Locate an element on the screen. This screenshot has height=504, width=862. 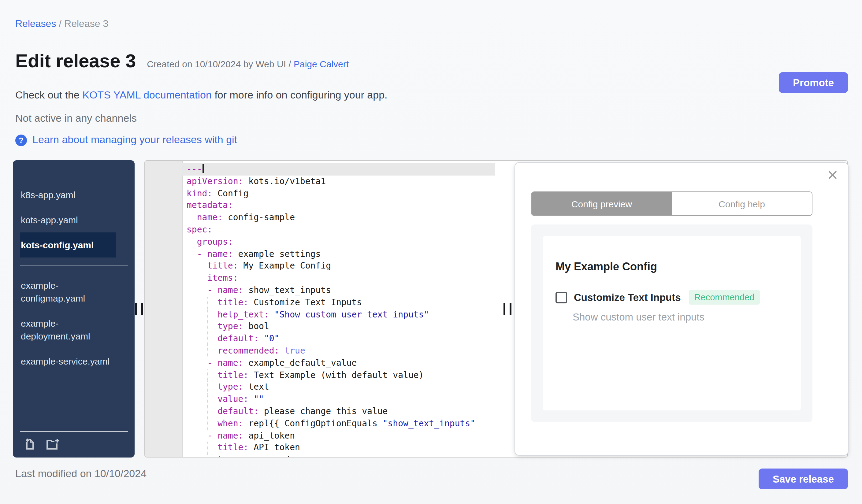
config-group-title: My Example Config is located at coordinates (671, 267).